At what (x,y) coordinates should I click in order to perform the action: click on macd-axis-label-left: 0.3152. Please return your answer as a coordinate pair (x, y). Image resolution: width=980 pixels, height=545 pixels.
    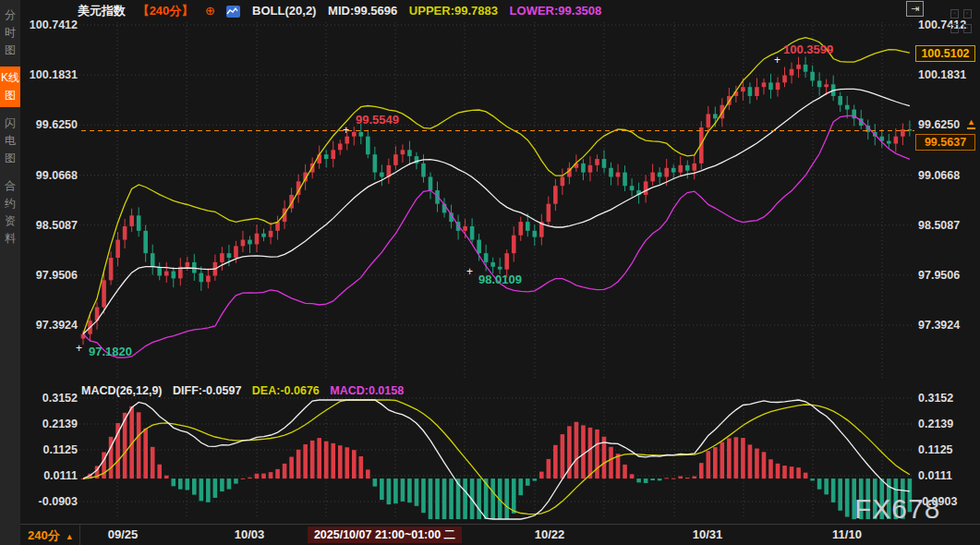
    Looking at the image, I should click on (50, 399).